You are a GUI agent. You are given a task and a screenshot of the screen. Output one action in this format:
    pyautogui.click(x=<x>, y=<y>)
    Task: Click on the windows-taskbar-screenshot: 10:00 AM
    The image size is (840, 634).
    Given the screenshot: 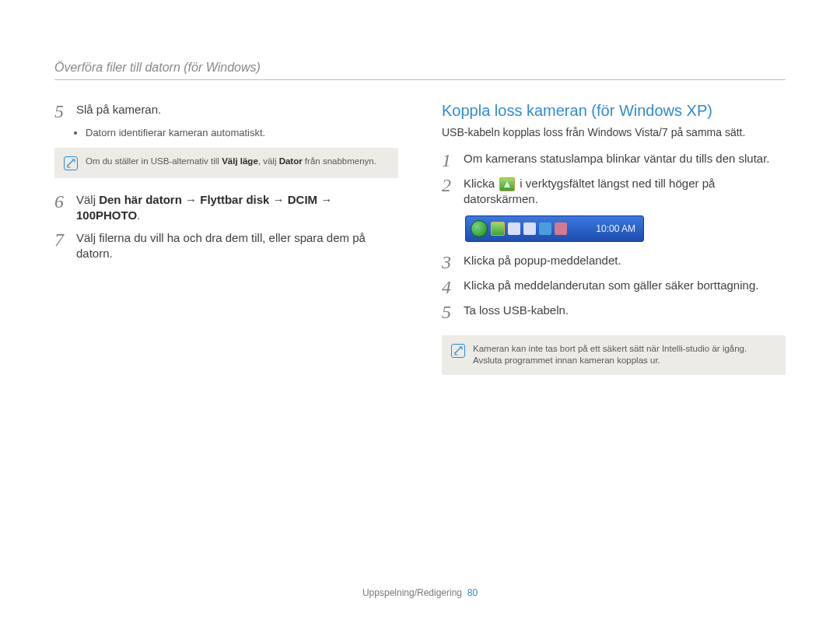 What is the action you would take?
    pyautogui.click(x=555, y=229)
    